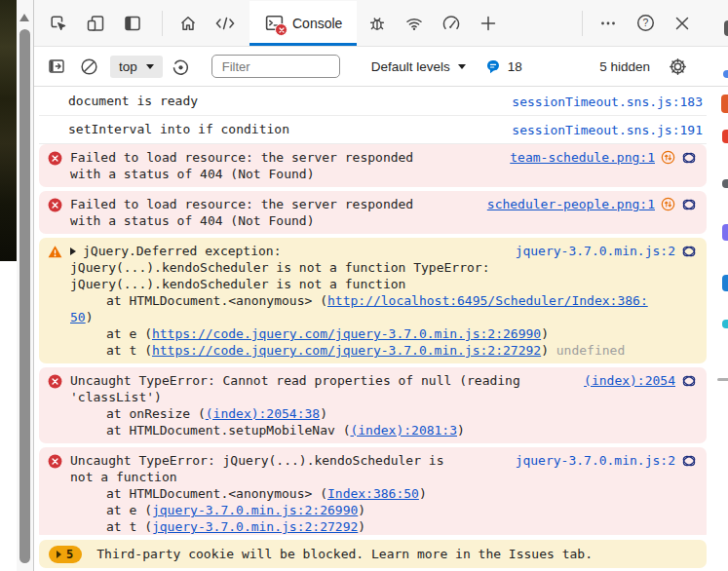  Describe the element at coordinates (188, 23) in the screenshot. I see `welcome-tab-button` at that location.